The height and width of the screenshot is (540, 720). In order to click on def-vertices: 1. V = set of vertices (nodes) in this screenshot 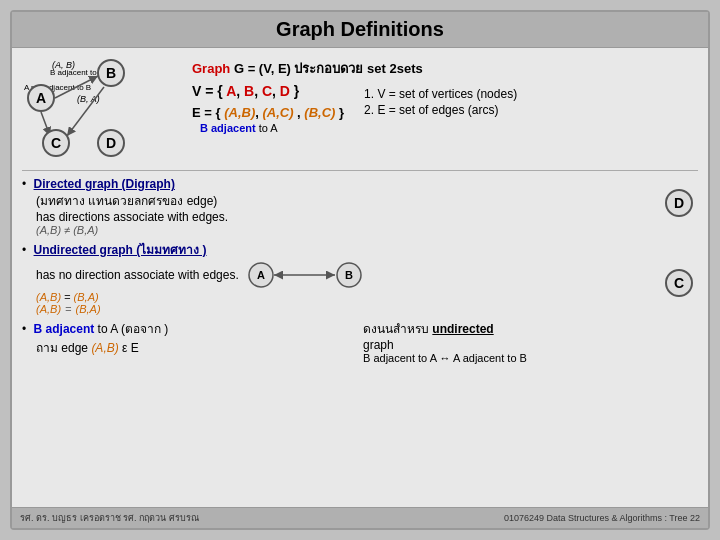, I will do `click(440, 94)`.